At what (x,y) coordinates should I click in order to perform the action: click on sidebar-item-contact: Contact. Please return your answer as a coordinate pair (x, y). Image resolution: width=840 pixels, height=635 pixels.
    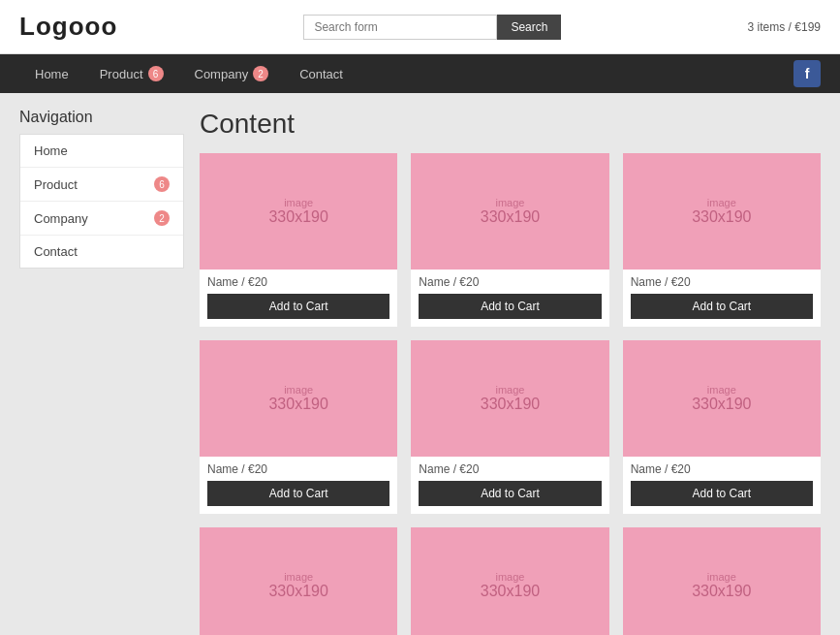
    Looking at the image, I should click on (102, 252).